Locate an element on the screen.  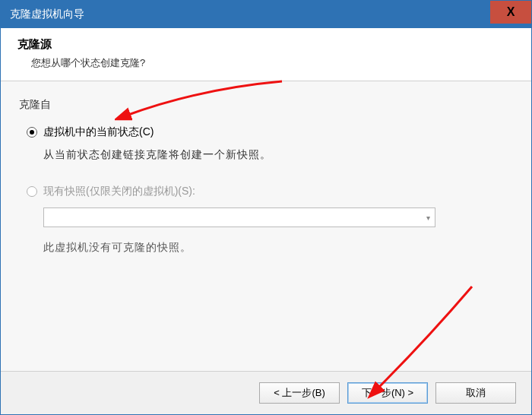
radio-existing-snapshot: 现有快照(仅限关闭的虚拟机)(S): is located at coordinates (270, 192).